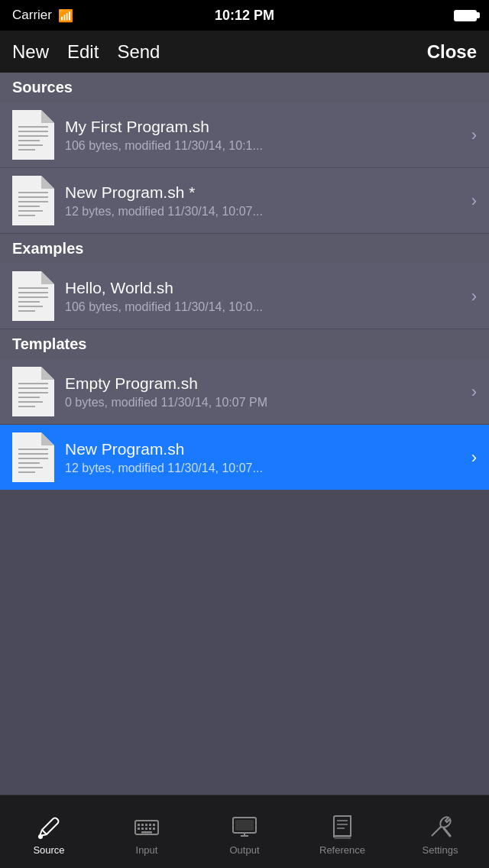 The image size is (489, 868). I want to click on tab-reference: Reference, so click(342, 831).